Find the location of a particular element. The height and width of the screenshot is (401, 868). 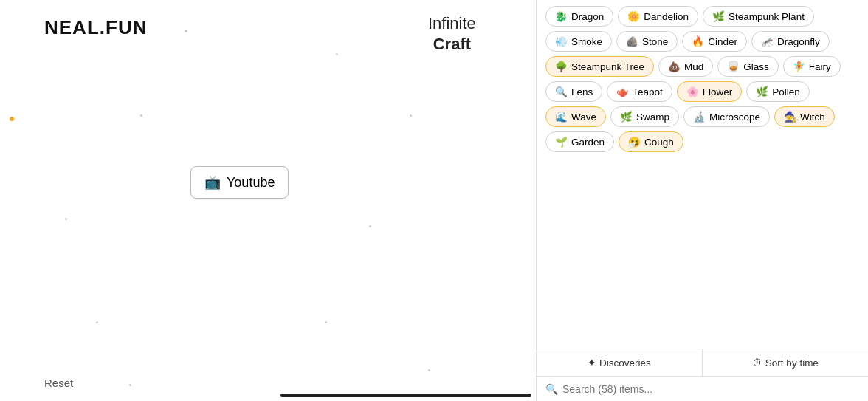

item-emoji: 🥃 is located at coordinates (734, 66).